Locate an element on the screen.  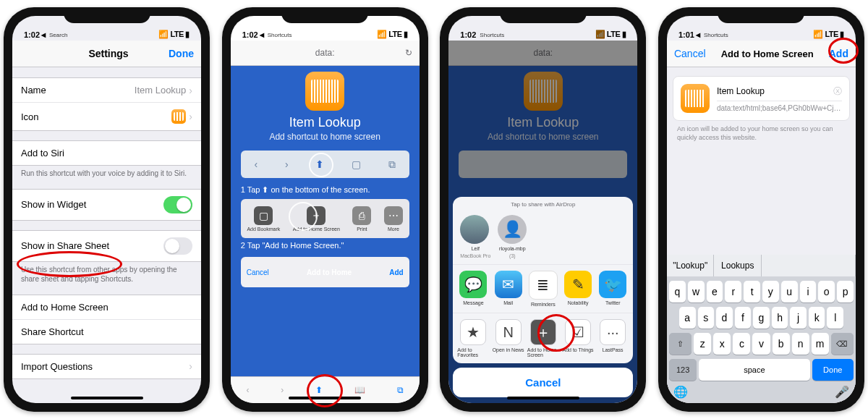
add-to-siri-row: Add to Siri is located at coordinates (107, 153).